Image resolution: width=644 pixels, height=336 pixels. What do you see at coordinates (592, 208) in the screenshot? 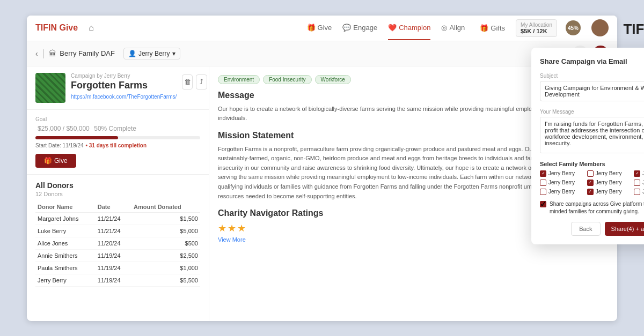
I see `share-platform-option: ✓ Share campaigns across Give platform t…` at bounding box center [592, 208].